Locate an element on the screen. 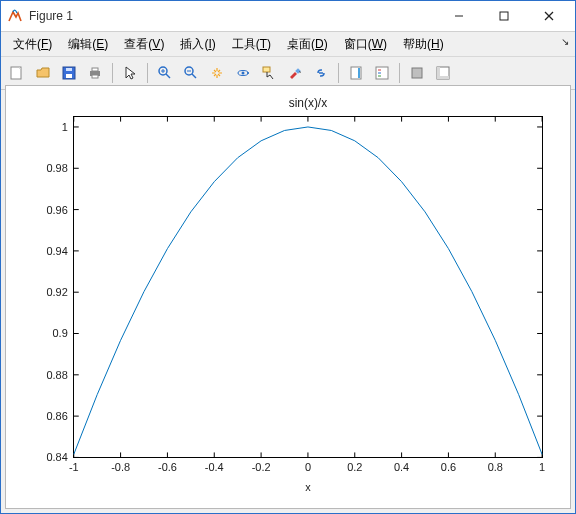 This screenshot has height=514, width=576. brush-button is located at coordinates (295, 73).